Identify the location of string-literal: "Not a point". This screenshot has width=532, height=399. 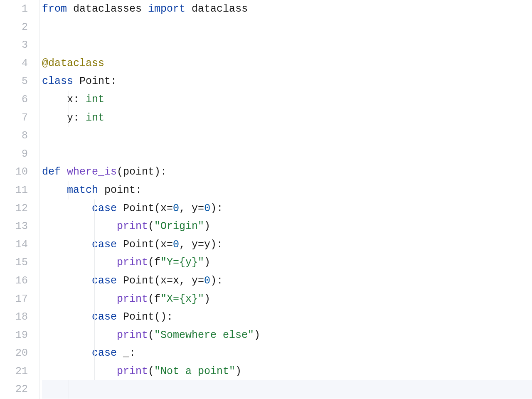
(195, 372).